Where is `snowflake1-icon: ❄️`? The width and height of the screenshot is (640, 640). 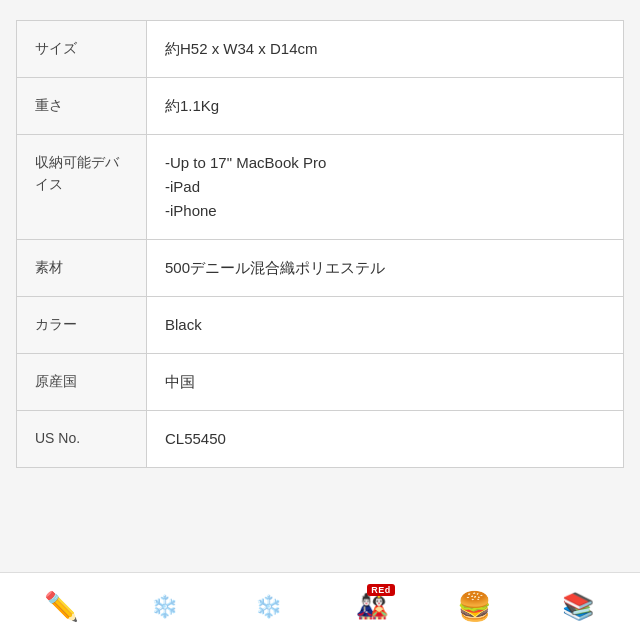 snowflake1-icon: ❄️ is located at coordinates (164, 607).